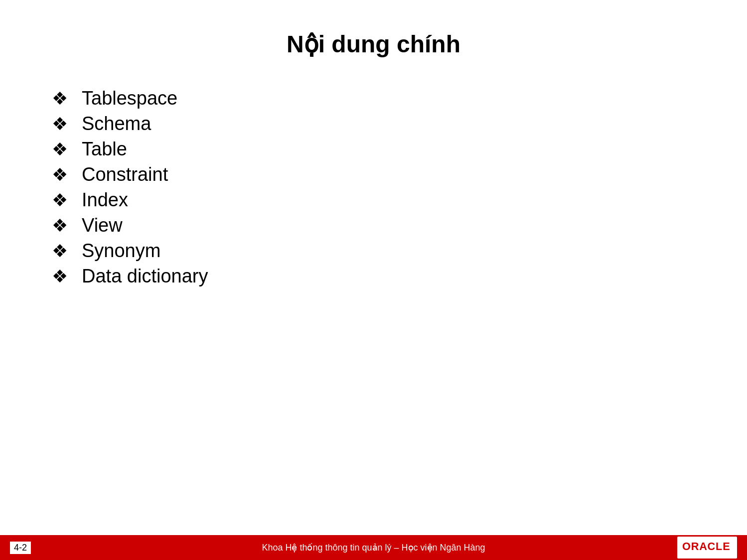 This screenshot has width=747, height=560. What do you see at coordinates (707, 548) in the screenshot?
I see `oracle-logo: ORACLE` at bounding box center [707, 548].